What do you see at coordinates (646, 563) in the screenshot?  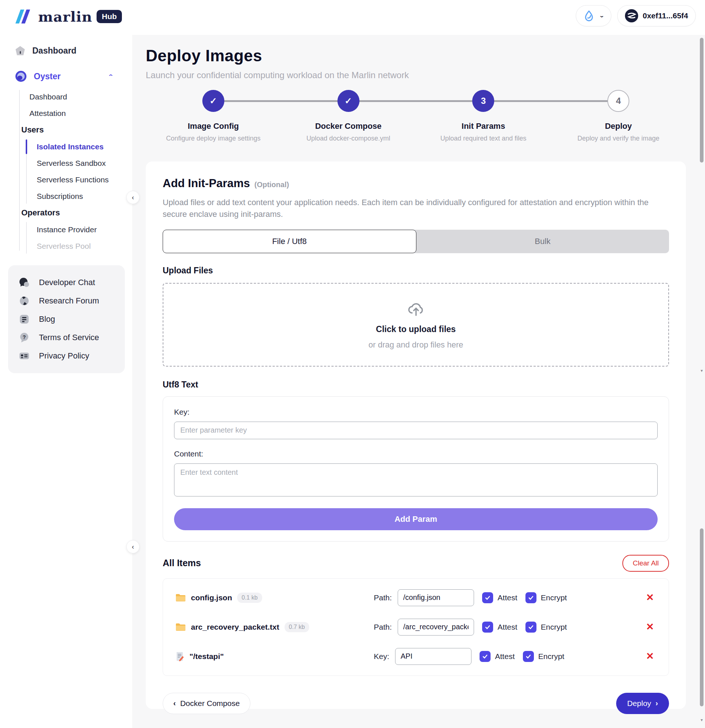 I see `clear-all-button: Clear All` at bounding box center [646, 563].